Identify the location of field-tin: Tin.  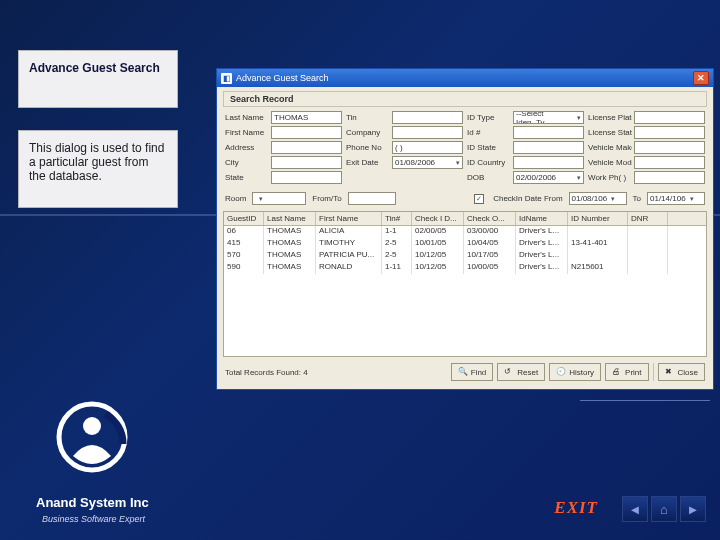
(404, 118).